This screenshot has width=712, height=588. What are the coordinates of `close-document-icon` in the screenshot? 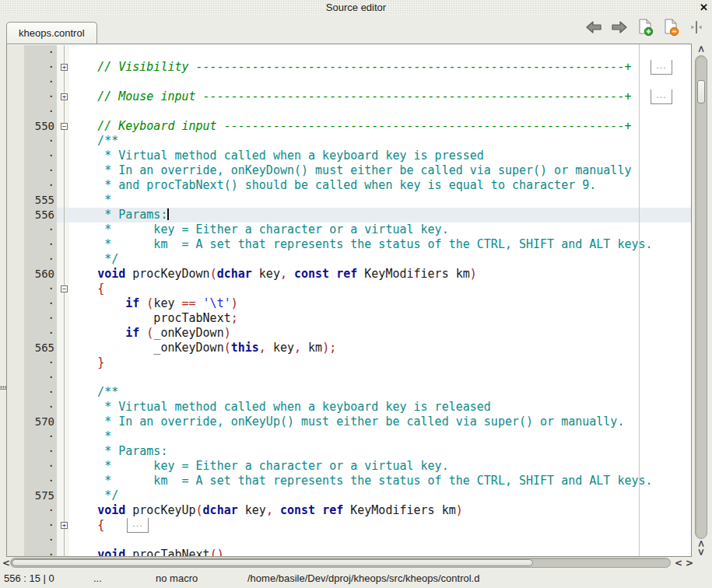 It's located at (671, 27).